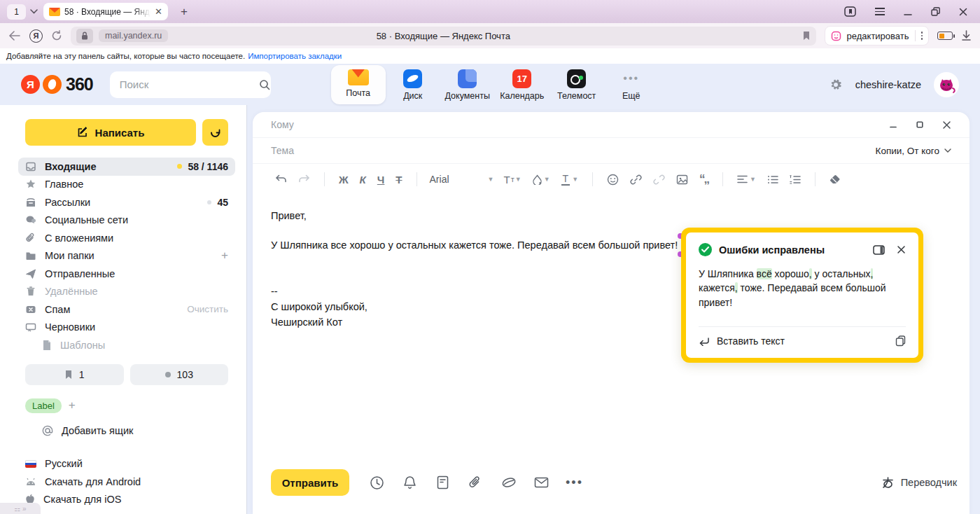  I want to click on search-icon, so click(265, 85).